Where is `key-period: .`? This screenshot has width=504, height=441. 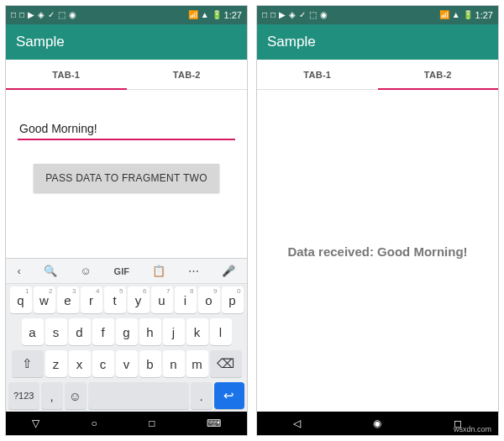 key-period: . is located at coordinates (202, 396).